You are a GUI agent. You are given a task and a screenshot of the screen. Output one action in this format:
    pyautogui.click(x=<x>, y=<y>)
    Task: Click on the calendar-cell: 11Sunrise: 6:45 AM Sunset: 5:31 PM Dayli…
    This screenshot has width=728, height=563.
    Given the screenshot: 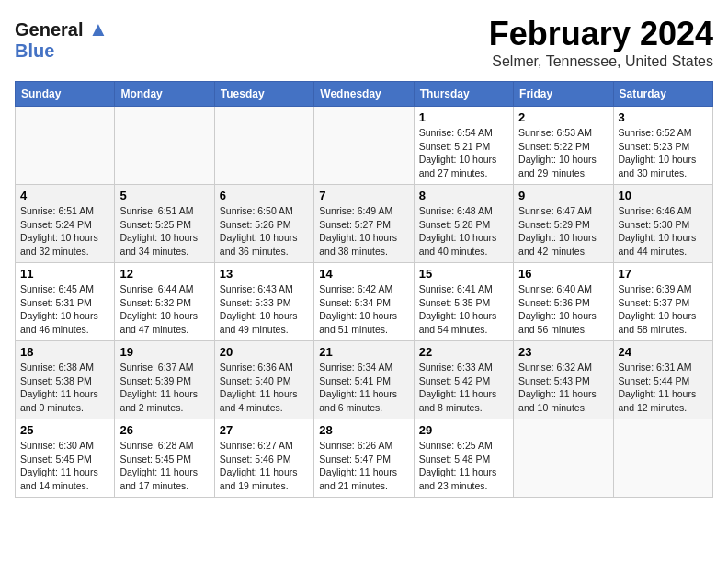 What is the action you would take?
    pyautogui.click(x=65, y=302)
    